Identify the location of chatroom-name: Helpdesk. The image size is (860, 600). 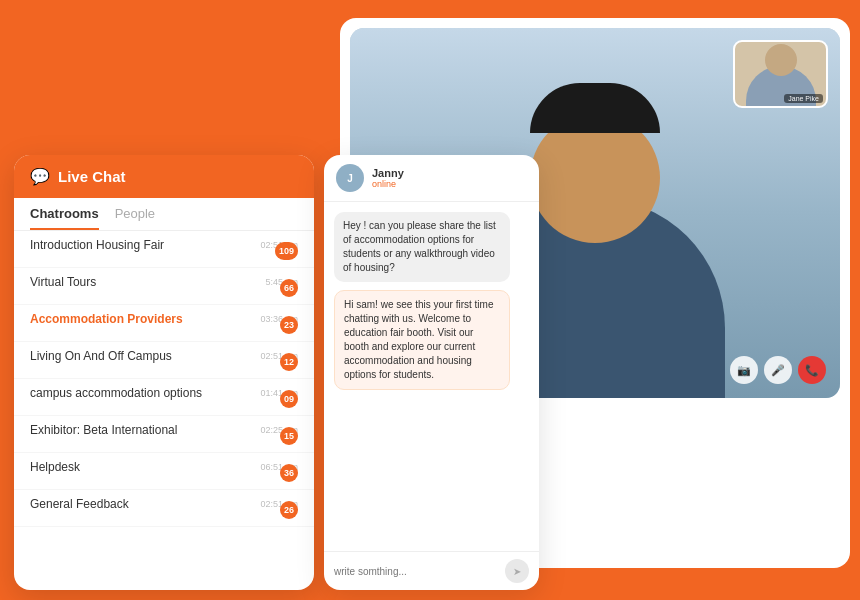
(55, 467).